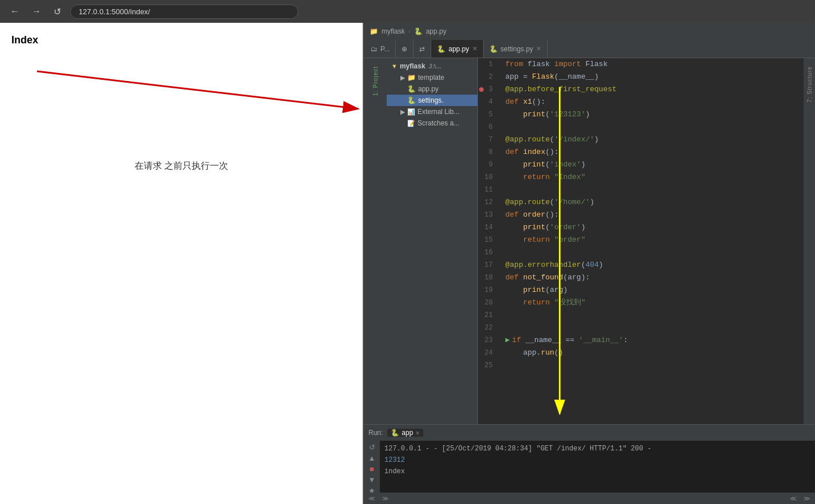 This screenshot has width=815, height=504. What do you see at coordinates (432, 100) in the screenshot?
I see `tree-item-settingspy: 🐍 settings.` at bounding box center [432, 100].